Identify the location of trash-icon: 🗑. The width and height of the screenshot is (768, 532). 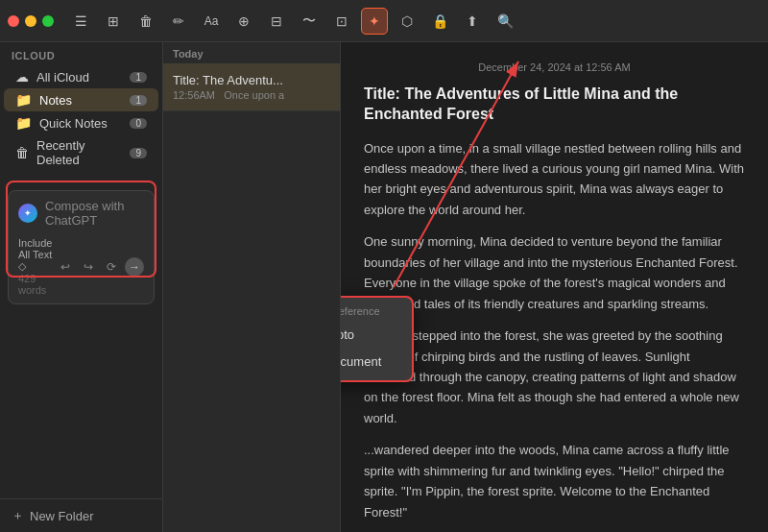
(22, 153).